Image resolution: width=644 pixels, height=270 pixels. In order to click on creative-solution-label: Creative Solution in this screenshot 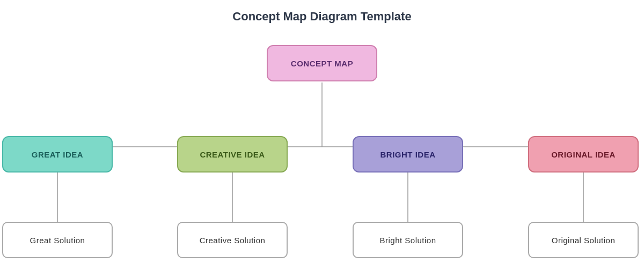, I will do `click(233, 240)`.